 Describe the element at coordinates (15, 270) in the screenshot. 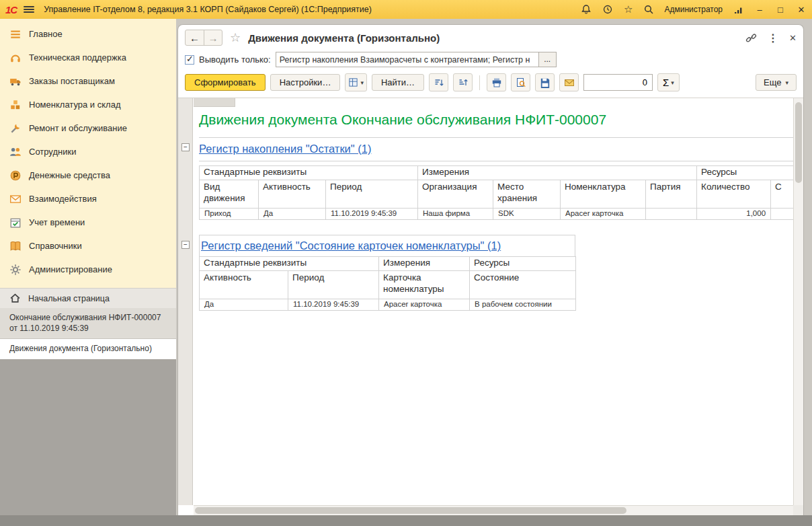

I see `gear-icon` at that location.